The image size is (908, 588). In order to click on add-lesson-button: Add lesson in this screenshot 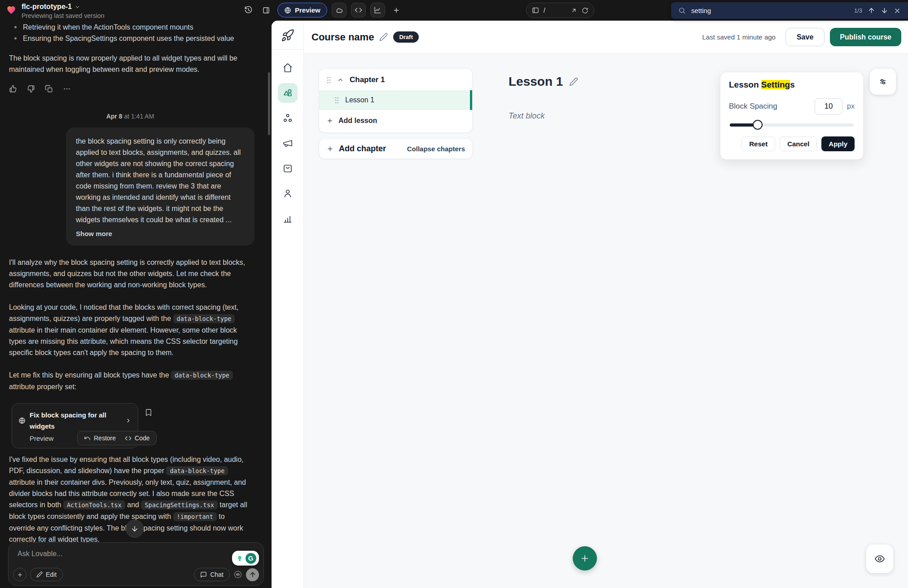, I will do `click(396, 120)`.